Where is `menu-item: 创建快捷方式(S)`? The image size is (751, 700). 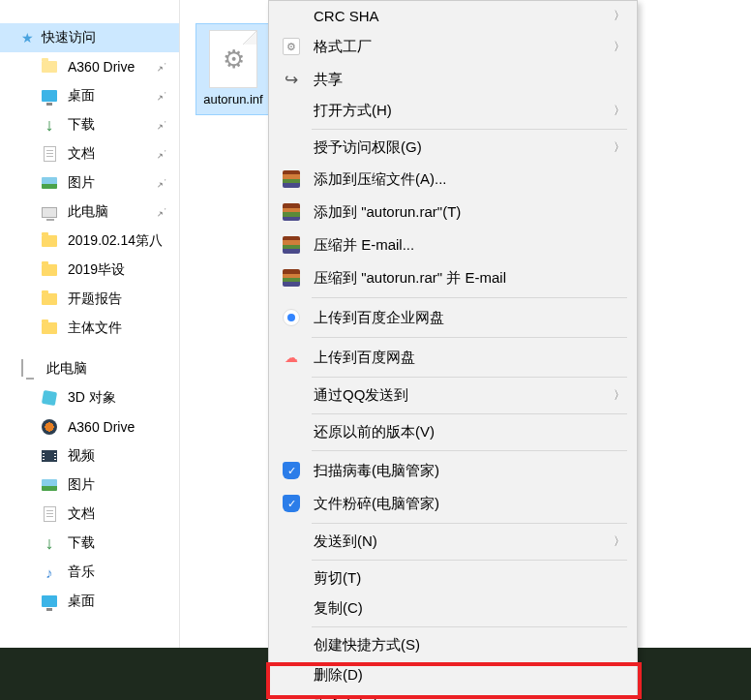 menu-item: 创建快捷方式(S) is located at coordinates (453, 645).